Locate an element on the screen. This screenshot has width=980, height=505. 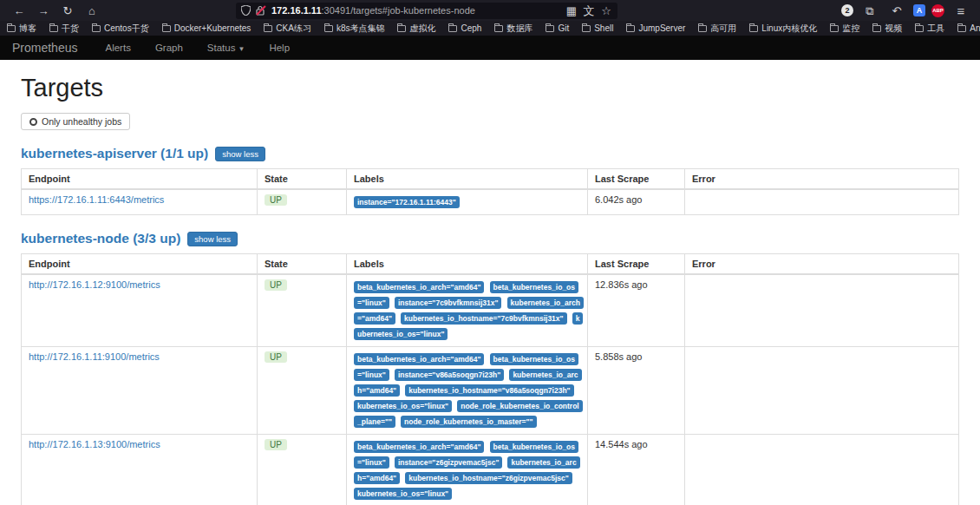
bookmark-item: Linux内核优化 is located at coordinates (783, 29).